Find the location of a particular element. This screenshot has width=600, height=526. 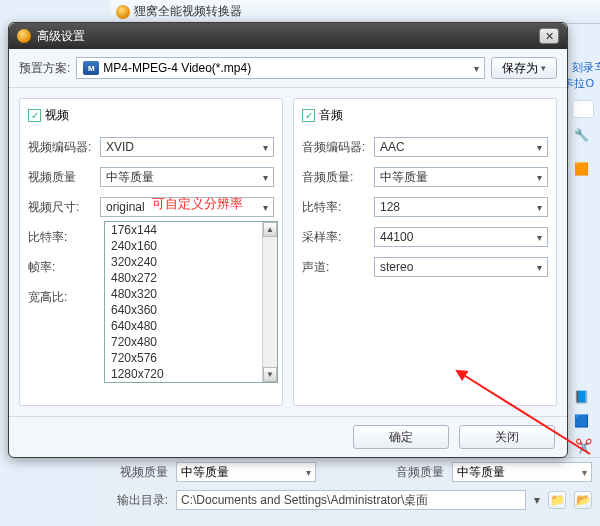

audio-samplerate-combo: 44100 is located at coordinates (461, 237).